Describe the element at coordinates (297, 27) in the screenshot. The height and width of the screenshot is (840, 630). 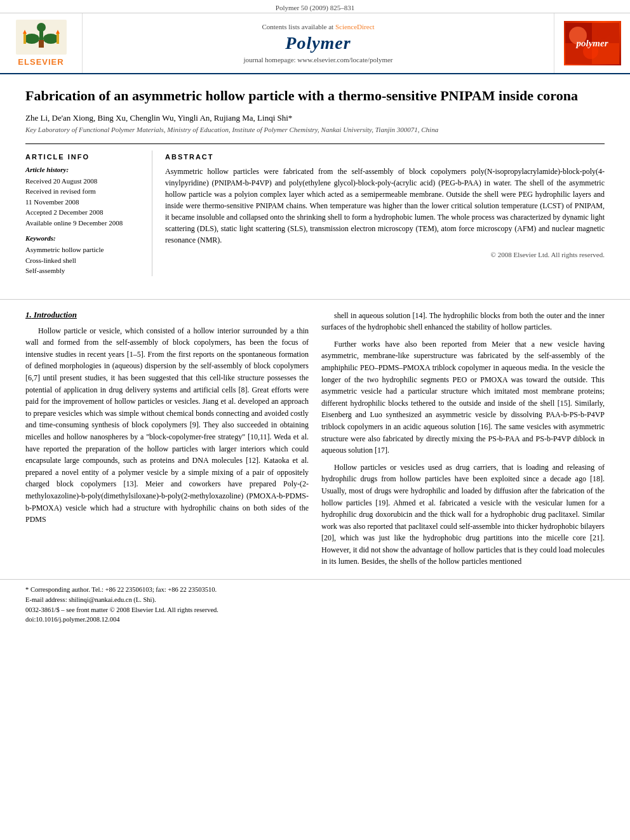
I see `sciencedirect-prefix: Contents lists available at` at that location.